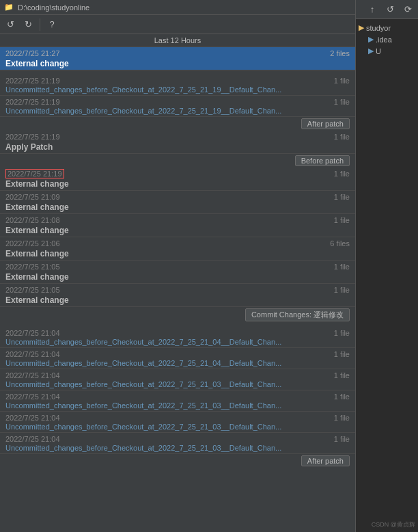 The image size is (418, 532). Describe the element at coordinates (387, 10) in the screenshot. I see `right-toolbar: ↑ ↺ ⟳` at that location.